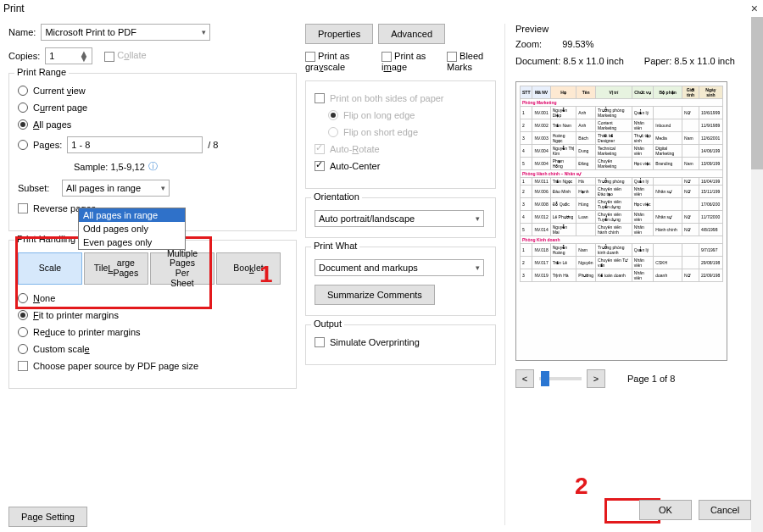 Image resolution: width=763 pixels, height=532 pixels. Describe the element at coordinates (339, 34) in the screenshot. I see `properties-button: Properties` at that location.